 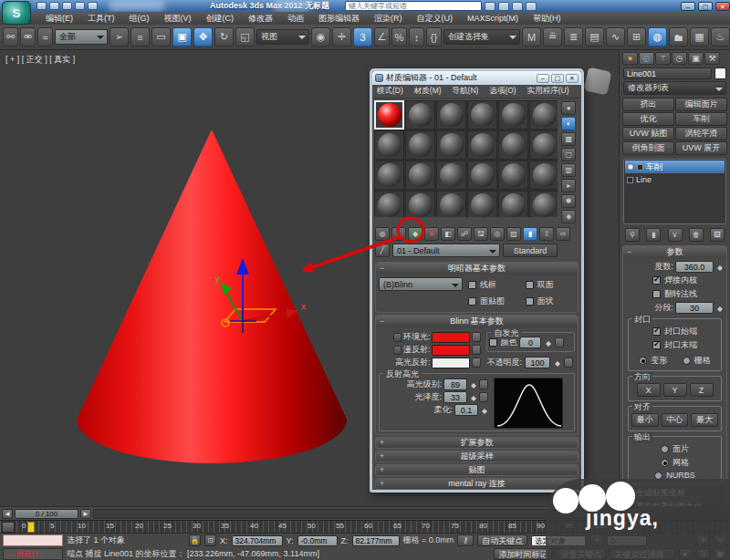 What do you see at coordinates (476, 78) in the screenshot?
I see `material-editor-titlebar: 材质编辑器 - 01 - Default – ▢ ✕` at bounding box center [476, 78].